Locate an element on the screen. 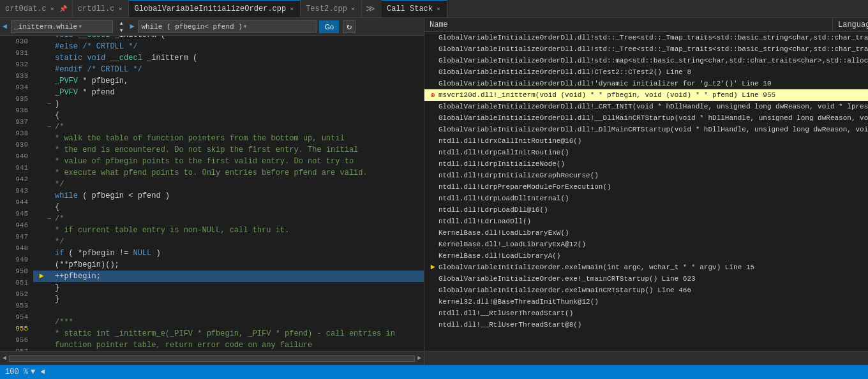  scroll-track is located at coordinates (212, 359).